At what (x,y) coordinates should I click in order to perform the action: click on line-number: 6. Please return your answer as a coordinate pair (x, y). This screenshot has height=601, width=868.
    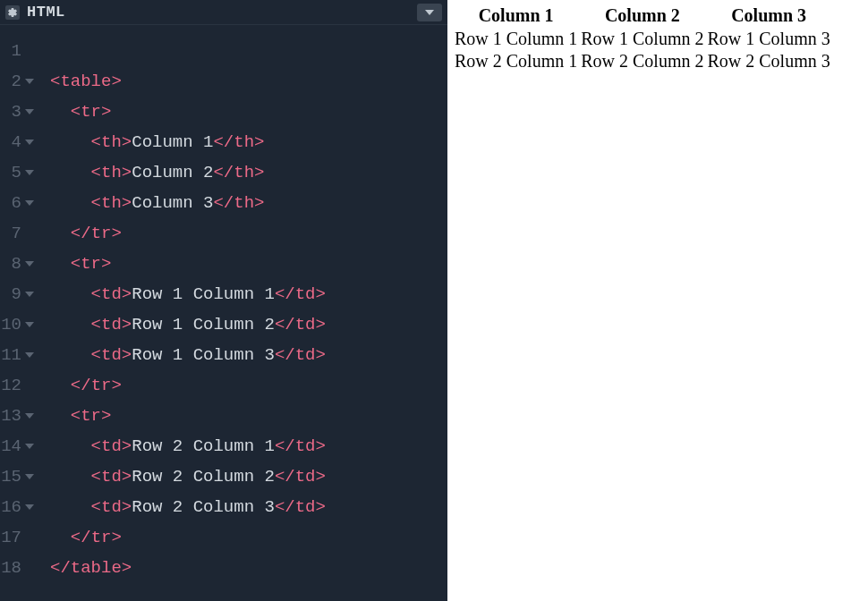
    Looking at the image, I should click on (19, 203).